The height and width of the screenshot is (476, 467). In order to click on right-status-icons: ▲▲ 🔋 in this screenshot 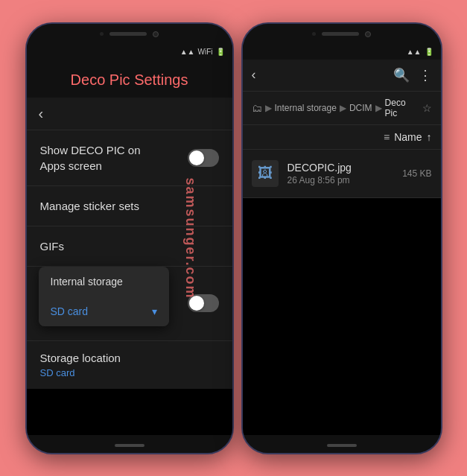, I will do `click(420, 52)`.